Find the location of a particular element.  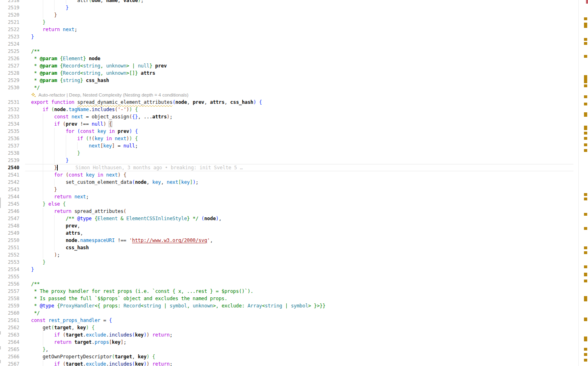

code-line: 2525/** is located at coordinates (289, 51).